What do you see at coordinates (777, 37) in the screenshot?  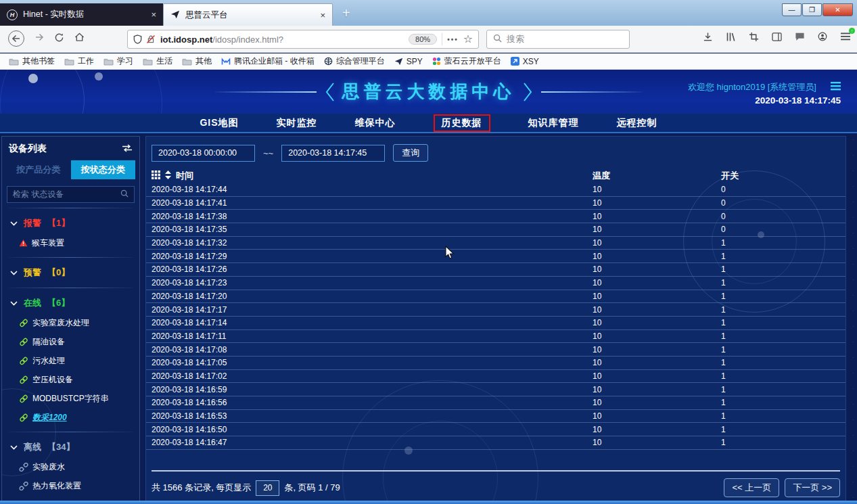 I see `sidebar-icon` at bounding box center [777, 37].